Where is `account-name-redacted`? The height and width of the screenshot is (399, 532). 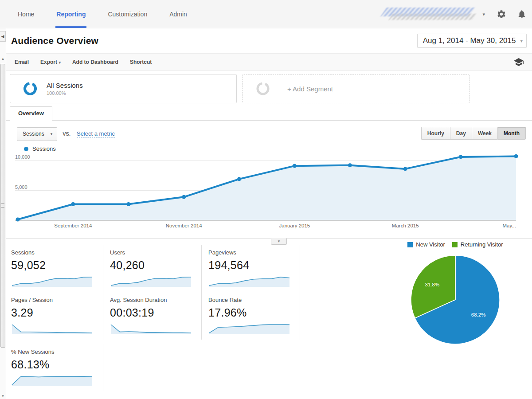 account-name-redacted is located at coordinates (431, 14).